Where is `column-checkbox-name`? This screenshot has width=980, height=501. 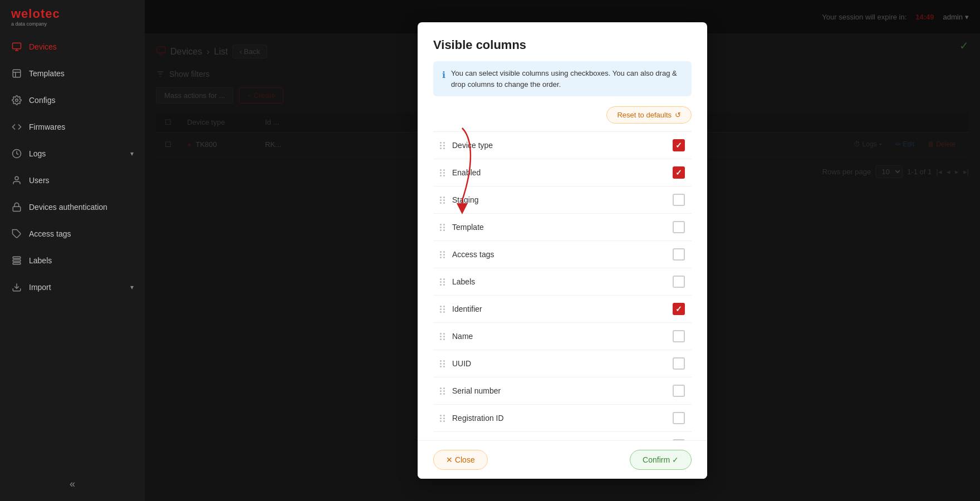 column-checkbox-name is located at coordinates (679, 336).